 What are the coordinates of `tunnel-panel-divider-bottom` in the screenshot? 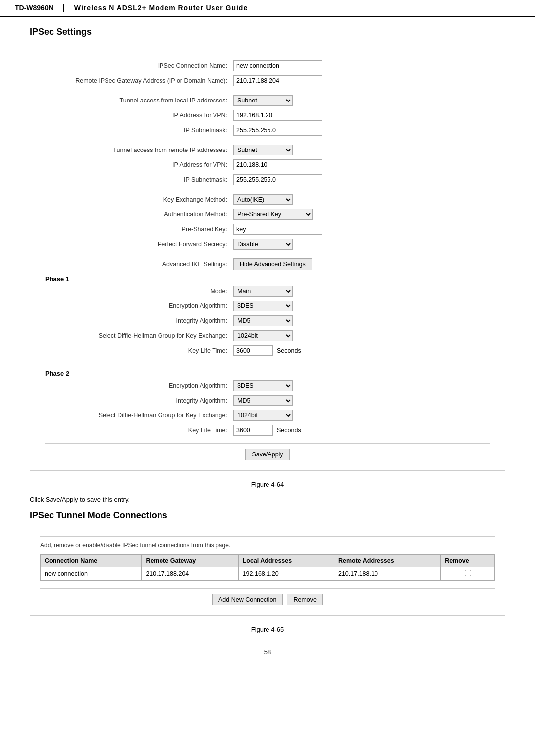 It's located at (268, 588).